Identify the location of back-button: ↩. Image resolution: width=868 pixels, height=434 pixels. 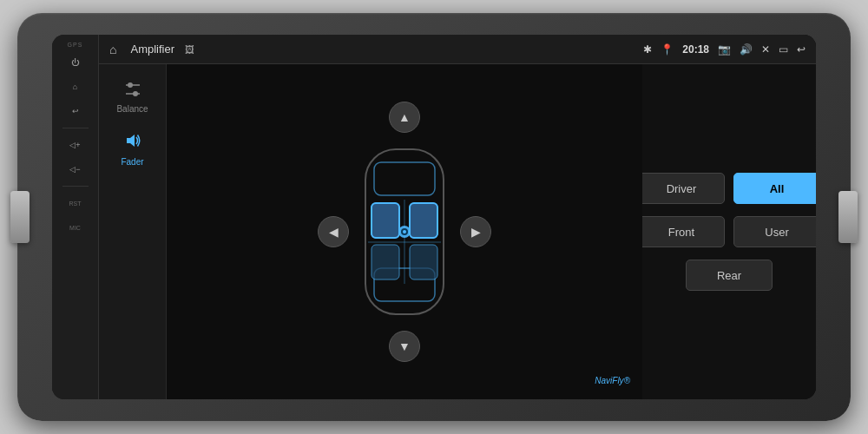
(76, 111).